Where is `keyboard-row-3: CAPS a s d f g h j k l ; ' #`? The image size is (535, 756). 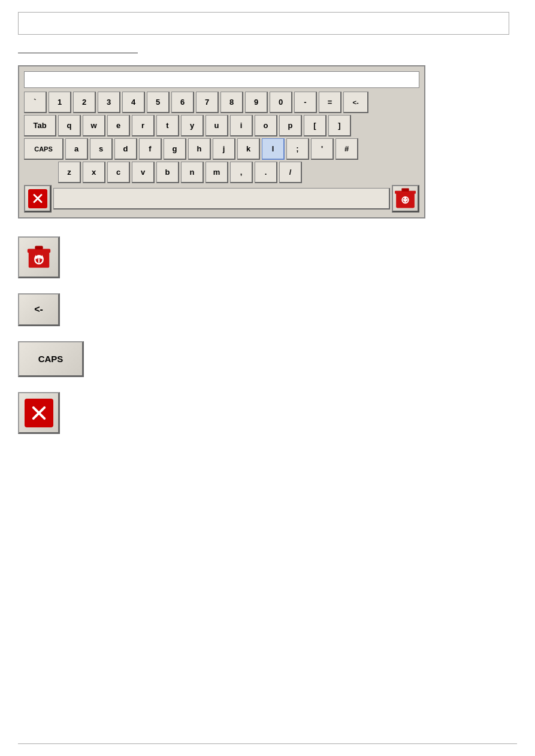
keyboard-row-3: CAPS a s d f g h j k l ; ' # is located at coordinates (222, 149).